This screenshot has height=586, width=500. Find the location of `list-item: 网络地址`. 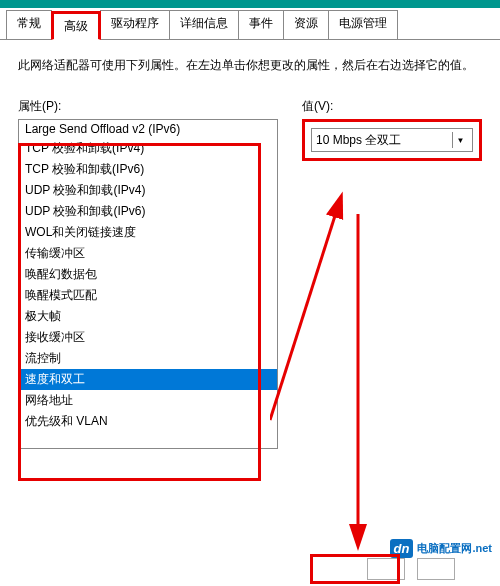

list-item: 网络地址 is located at coordinates (148, 400).